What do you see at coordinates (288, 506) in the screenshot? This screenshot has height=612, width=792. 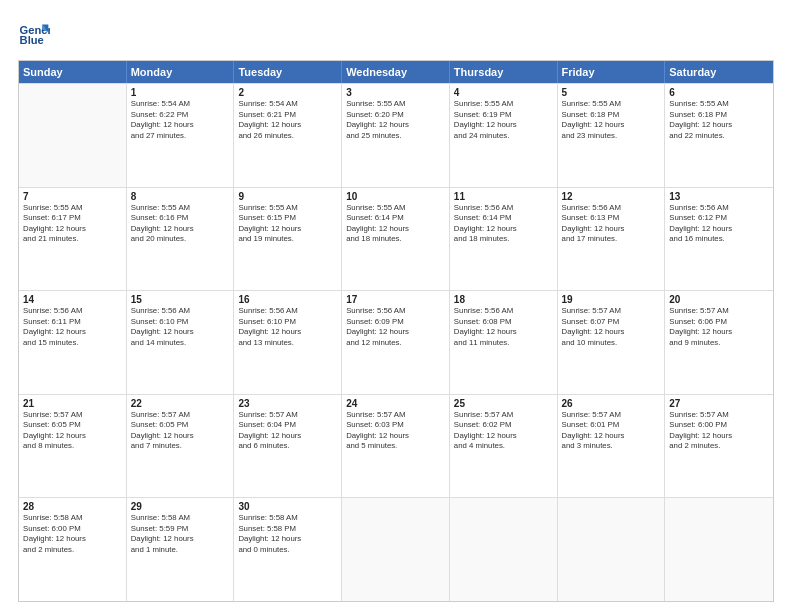 I see `day-number: 30` at bounding box center [288, 506].